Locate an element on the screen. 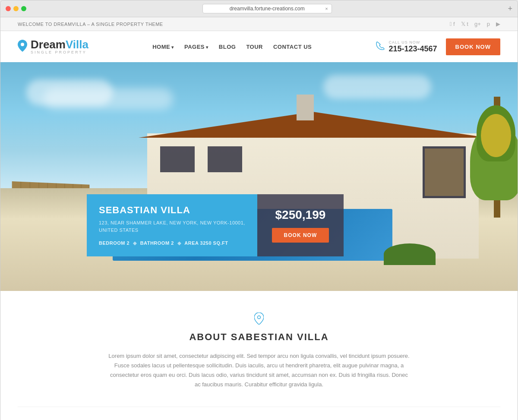 The image size is (518, 420). property-price: $250,199 is located at coordinates (300, 215).